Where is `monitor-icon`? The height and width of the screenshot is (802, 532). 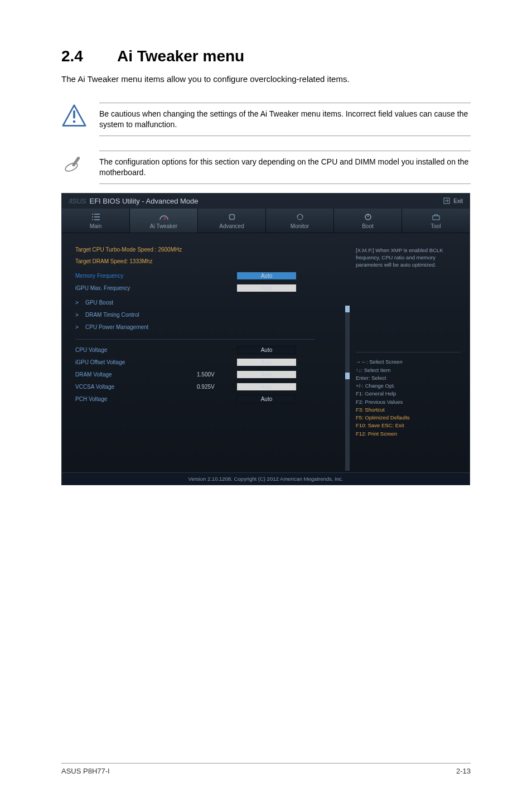
monitor-icon is located at coordinates (300, 217).